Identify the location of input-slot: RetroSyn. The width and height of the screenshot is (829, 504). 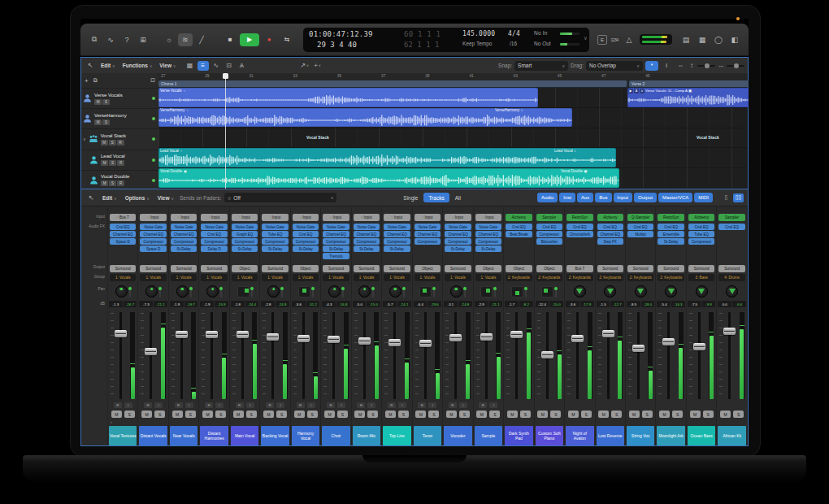
(579, 218).